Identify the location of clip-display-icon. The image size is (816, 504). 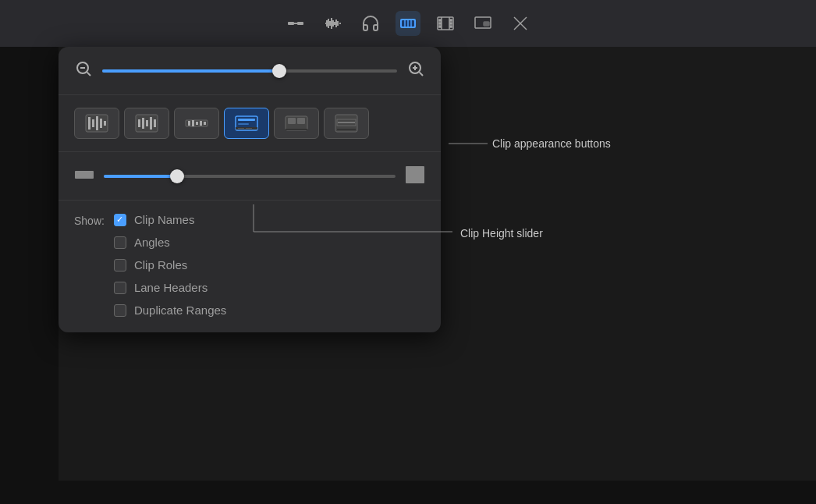
(408, 23).